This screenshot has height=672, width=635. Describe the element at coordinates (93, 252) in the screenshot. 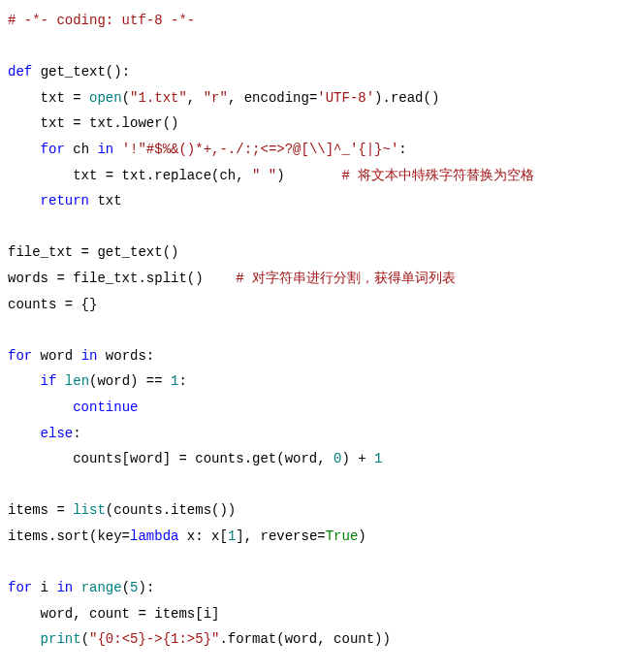

I see `text: file_txt = get_text()` at that location.